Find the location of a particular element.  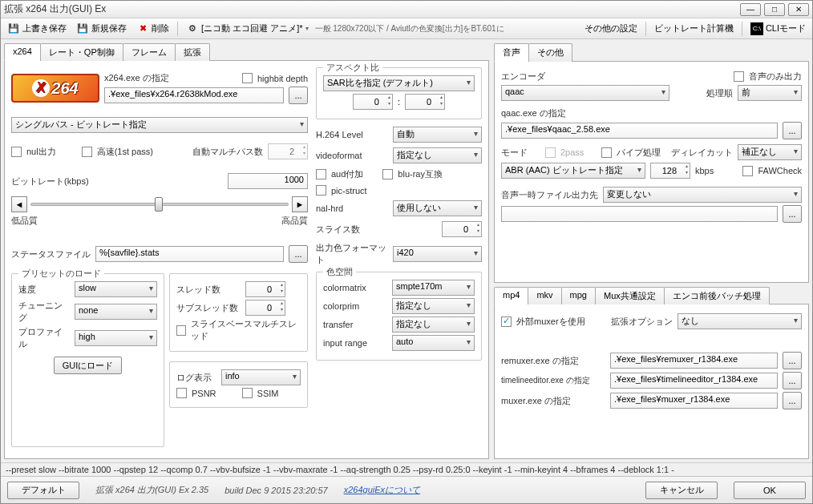

auto-multipass-spin: 2 is located at coordinates (288, 151).